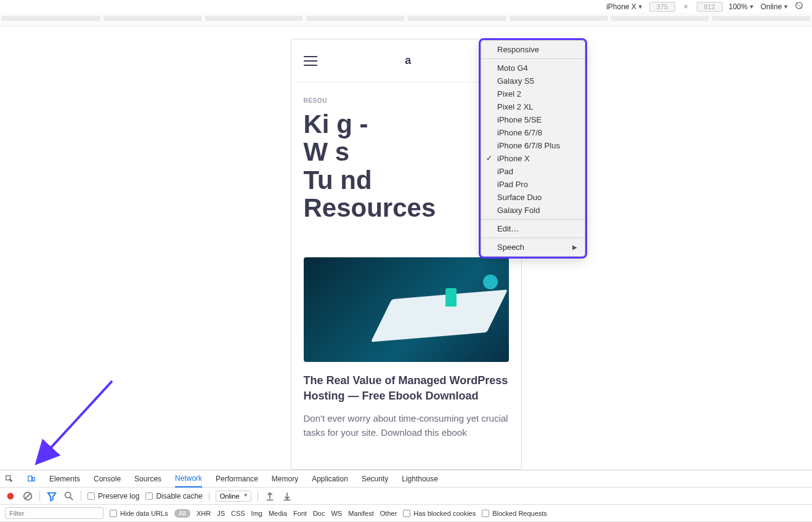 The width and height of the screenshot is (812, 522). I want to click on article-excerpt: Don't ever worry about time-consuming ye…, so click(407, 426).